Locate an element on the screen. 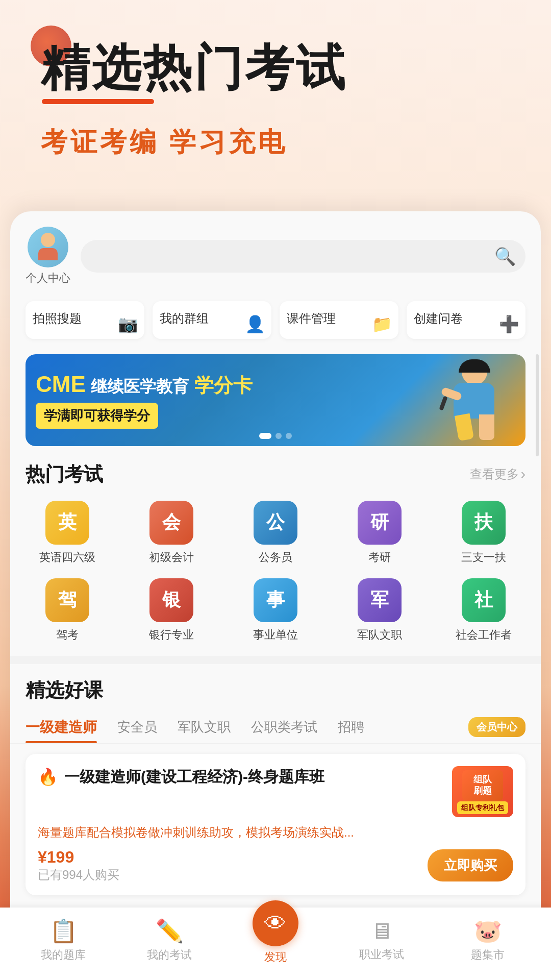  nav-collection-icon: 🐷 is located at coordinates (488, 931).